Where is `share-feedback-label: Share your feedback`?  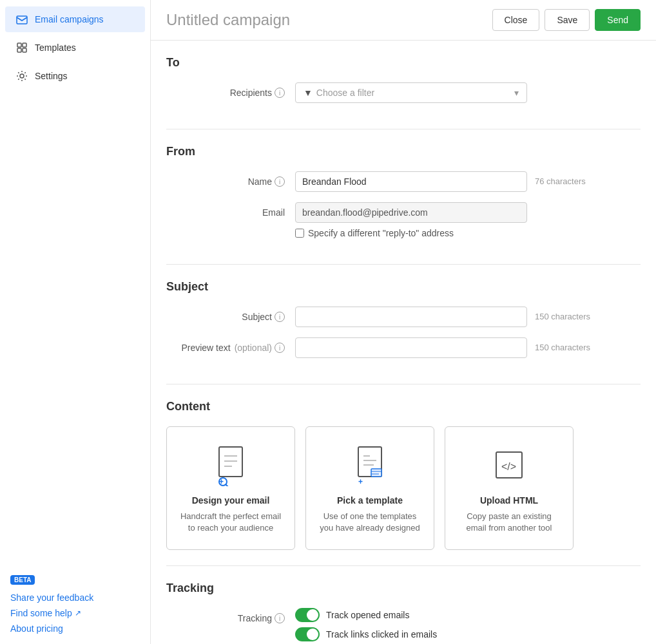
share-feedback-label: Share your feedback is located at coordinates (52, 598).